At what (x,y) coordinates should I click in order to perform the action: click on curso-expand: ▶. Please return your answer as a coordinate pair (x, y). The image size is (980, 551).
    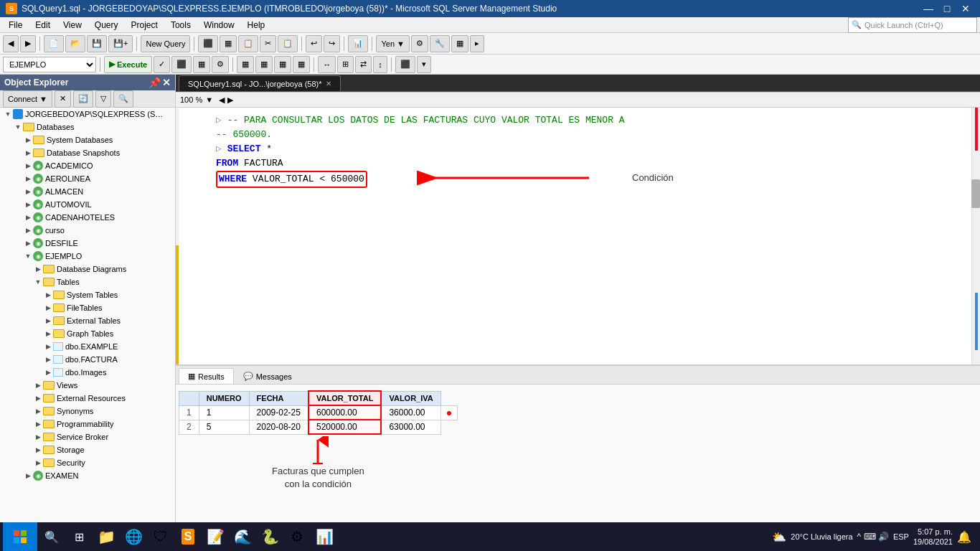
    Looking at the image, I should click on (28, 230).